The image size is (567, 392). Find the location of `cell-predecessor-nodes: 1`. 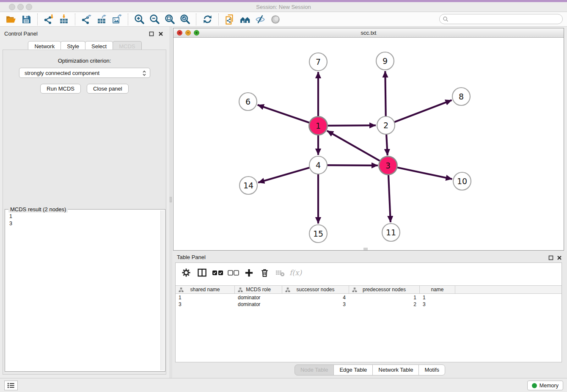

cell-predecessor-nodes: 1 is located at coordinates (384, 298).